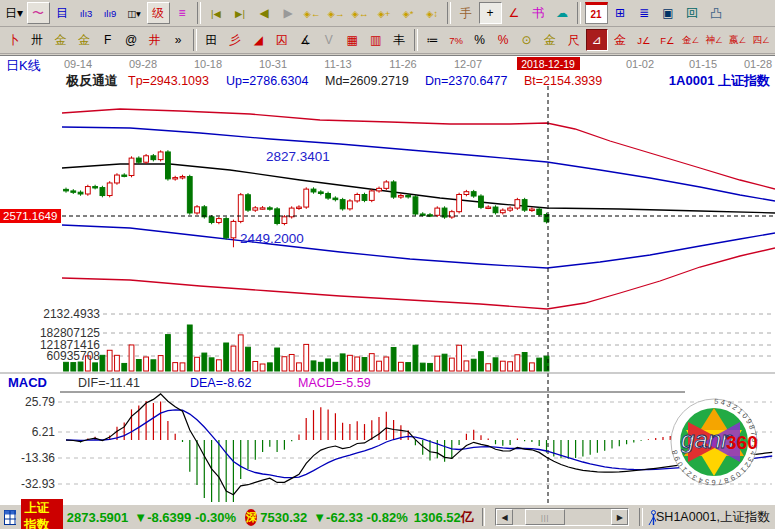 This screenshot has height=529, width=775. What do you see at coordinates (131, 40) in the screenshot?
I see `spiral-tool: @` at bounding box center [131, 40].